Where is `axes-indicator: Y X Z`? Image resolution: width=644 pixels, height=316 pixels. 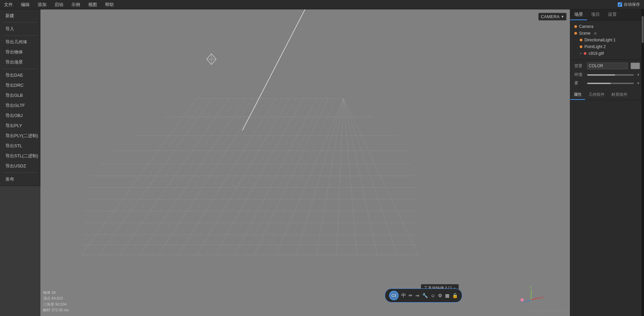
axes-indicator: Y X Z is located at coordinates (531, 295).